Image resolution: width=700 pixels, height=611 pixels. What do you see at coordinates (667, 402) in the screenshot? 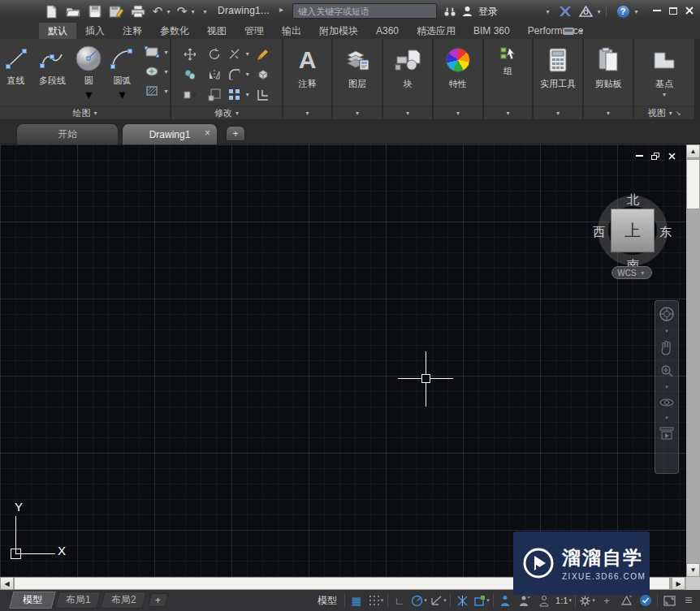
I see `orbit-icon` at bounding box center [667, 402].